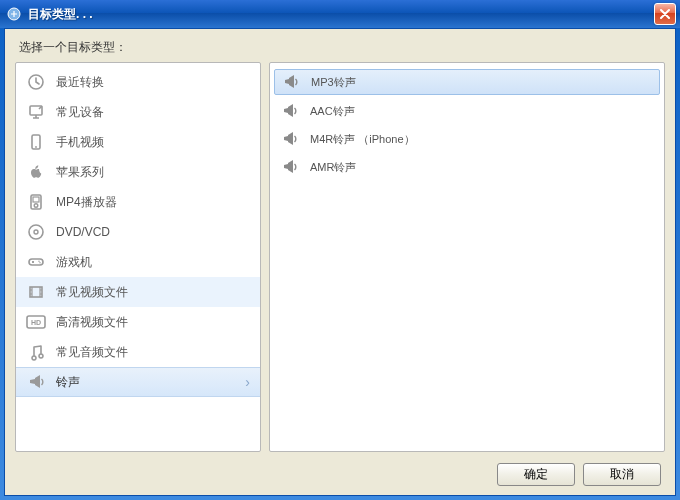 The image size is (680, 500). I want to click on category-label: 苹果系列, so click(80, 172).